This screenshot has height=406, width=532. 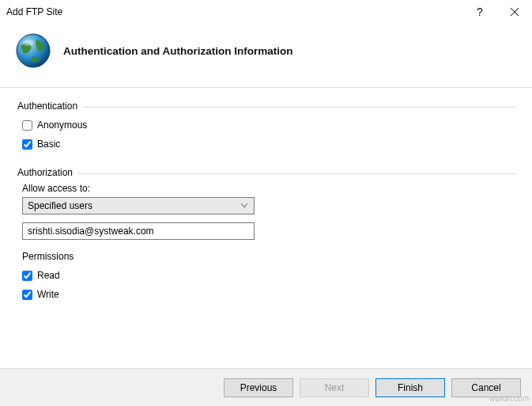 What do you see at coordinates (138, 231) in the screenshot?
I see `specified-users-input` at bounding box center [138, 231].